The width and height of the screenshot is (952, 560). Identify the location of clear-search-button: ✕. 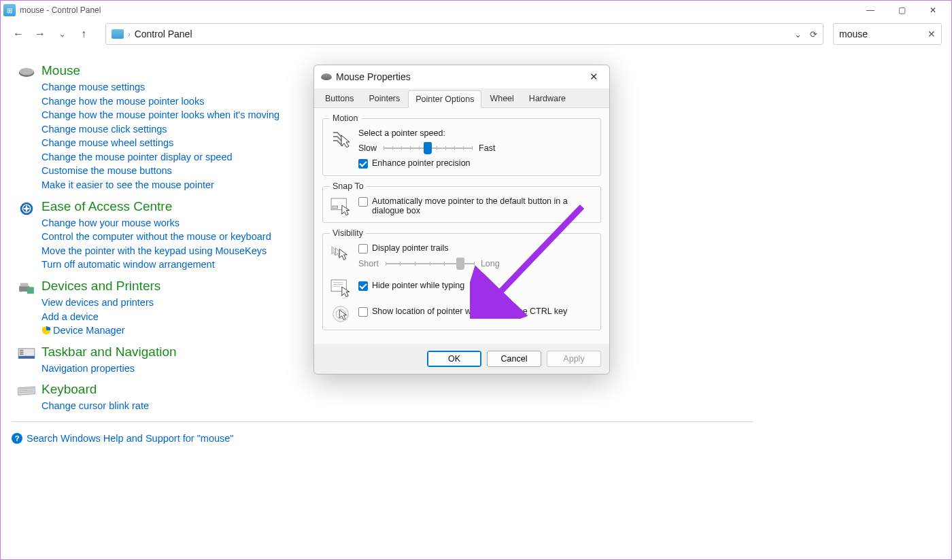
(932, 34).